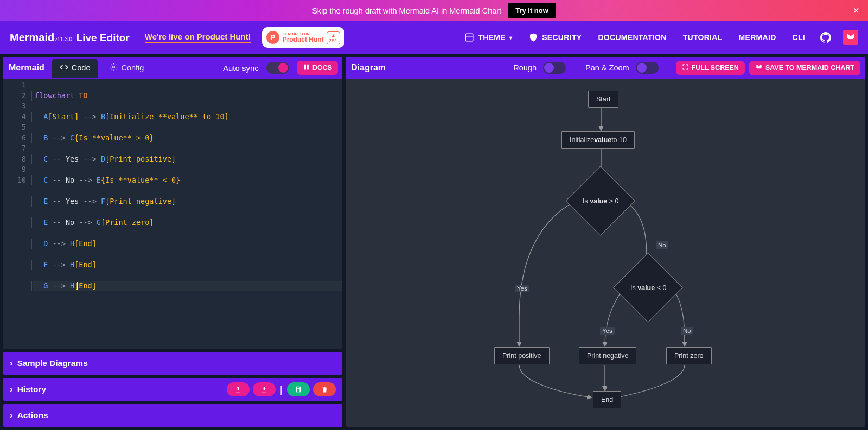 Image resolution: width=868 pixels, height=430 pixels. Describe the element at coordinates (554, 68) in the screenshot. I see `rough-toggle` at that location.